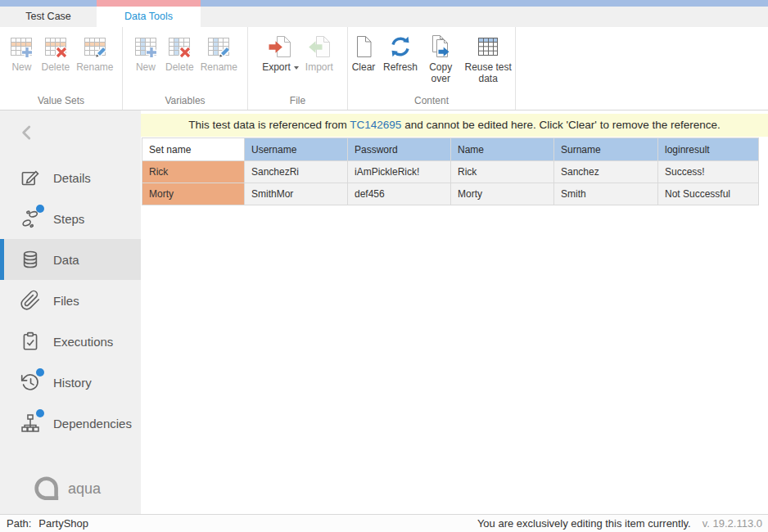  I want to click on table-row: Morty SmithMor def456 Morty Smith Not Su…, so click(450, 195).